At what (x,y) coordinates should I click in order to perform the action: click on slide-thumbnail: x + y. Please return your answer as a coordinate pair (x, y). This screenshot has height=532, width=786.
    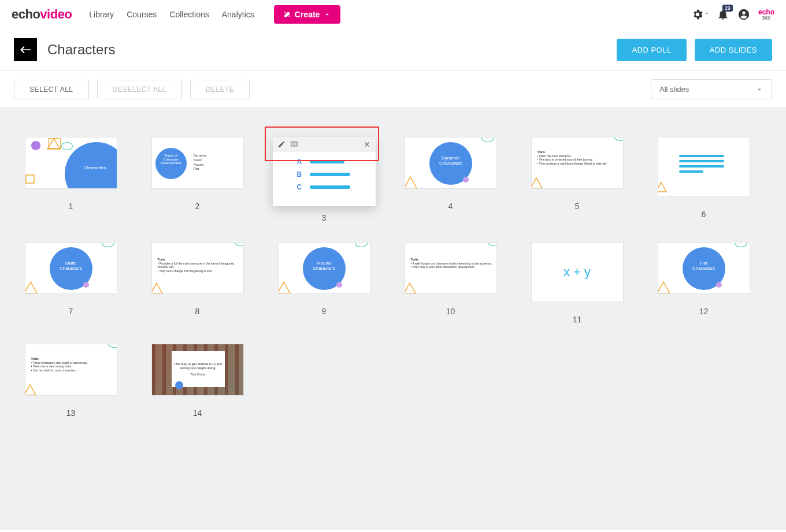
    Looking at the image, I should click on (577, 272).